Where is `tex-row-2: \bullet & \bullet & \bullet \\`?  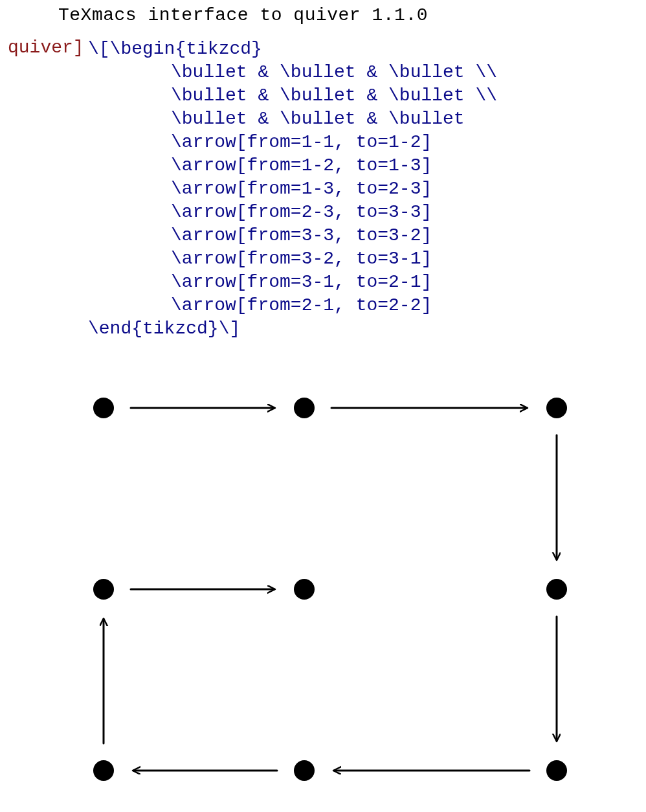 tex-row-2: \bullet & \bullet & \bullet \\ is located at coordinates (293, 96).